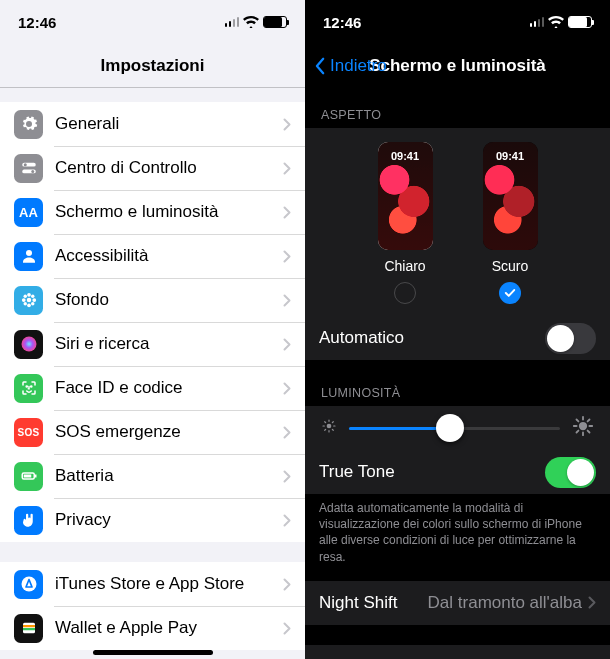 The width and height of the screenshot is (610, 659). What do you see at coordinates (458, 652) in the screenshot?
I see `row-blocco-automatico: Blocco automatico 30 secondi` at bounding box center [458, 652].